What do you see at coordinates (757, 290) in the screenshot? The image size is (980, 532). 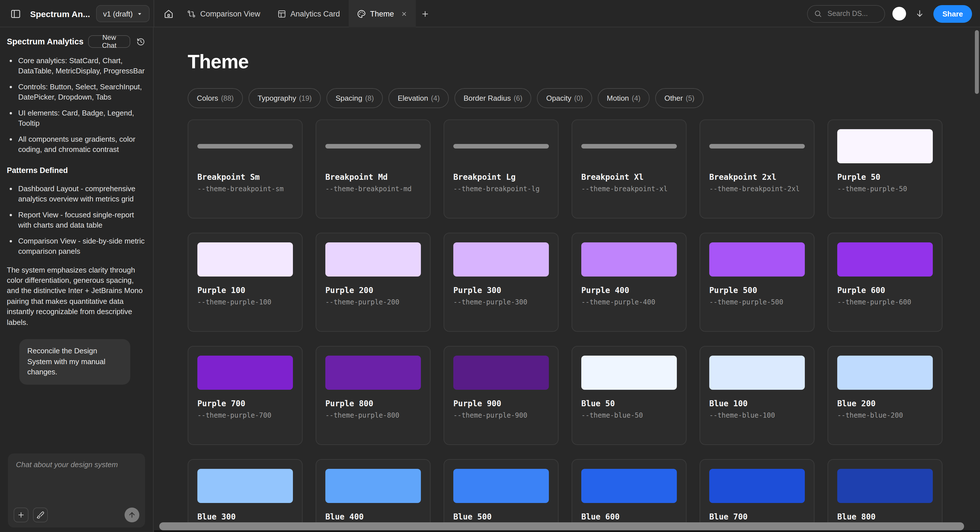 I see `token-name: Purple 500` at bounding box center [757, 290].